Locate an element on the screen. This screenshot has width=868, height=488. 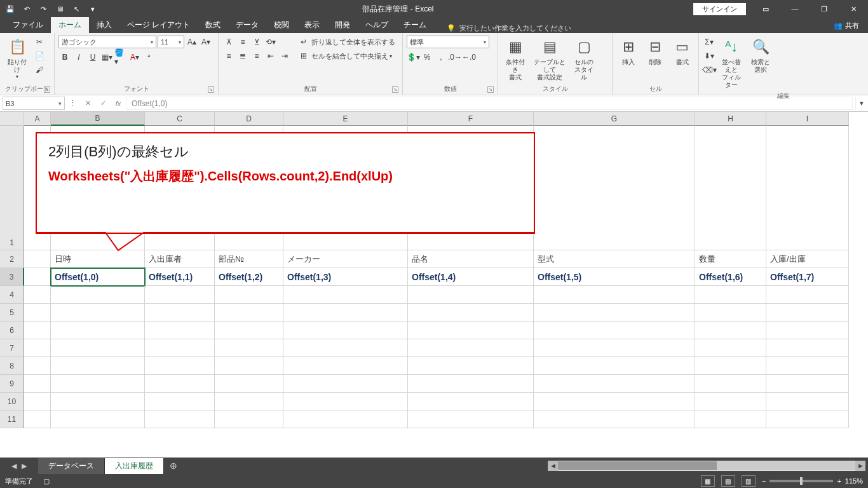
cell: 数量 is located at coordinates (731, 259).